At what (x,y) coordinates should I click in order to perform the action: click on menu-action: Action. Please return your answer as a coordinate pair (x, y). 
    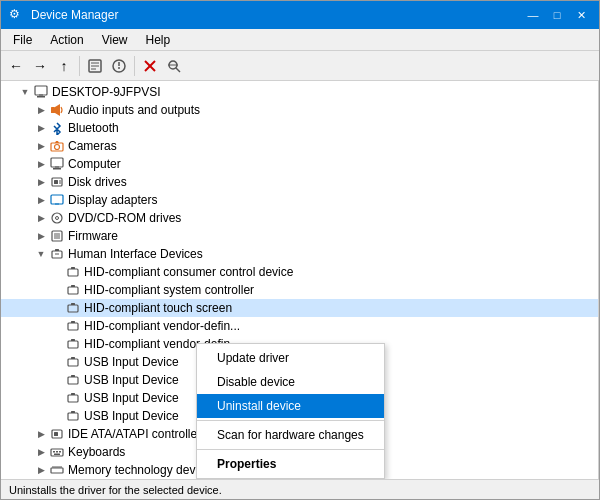
    Looking at the image, I should click on (66, 40).